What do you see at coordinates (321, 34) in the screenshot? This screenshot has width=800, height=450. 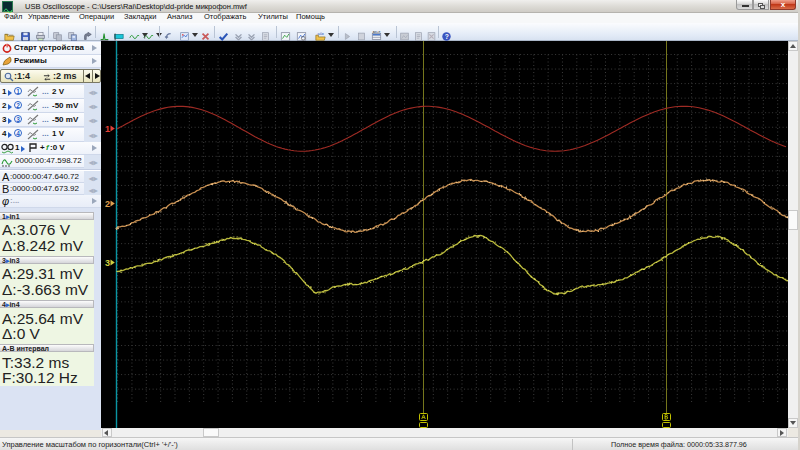 I see `svg-text: абв` at bounding box center [321, 34].